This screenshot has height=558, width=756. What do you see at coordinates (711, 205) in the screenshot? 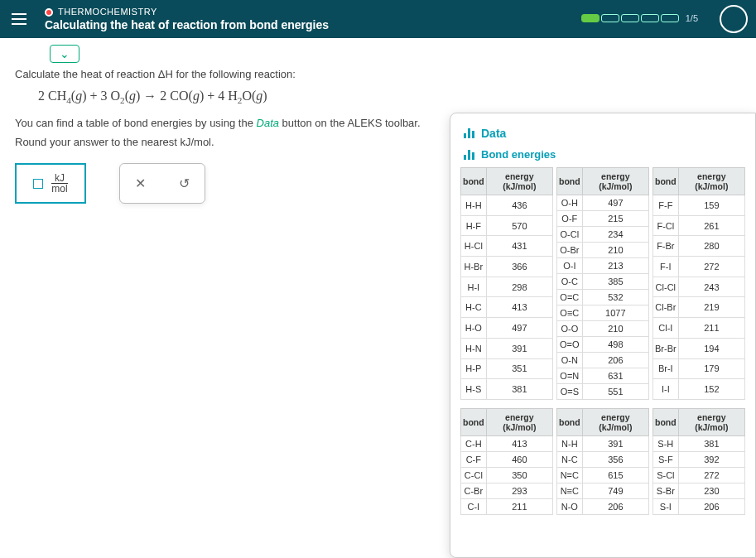
I see `energy-cell: 159` at bounding box center [711, 205].